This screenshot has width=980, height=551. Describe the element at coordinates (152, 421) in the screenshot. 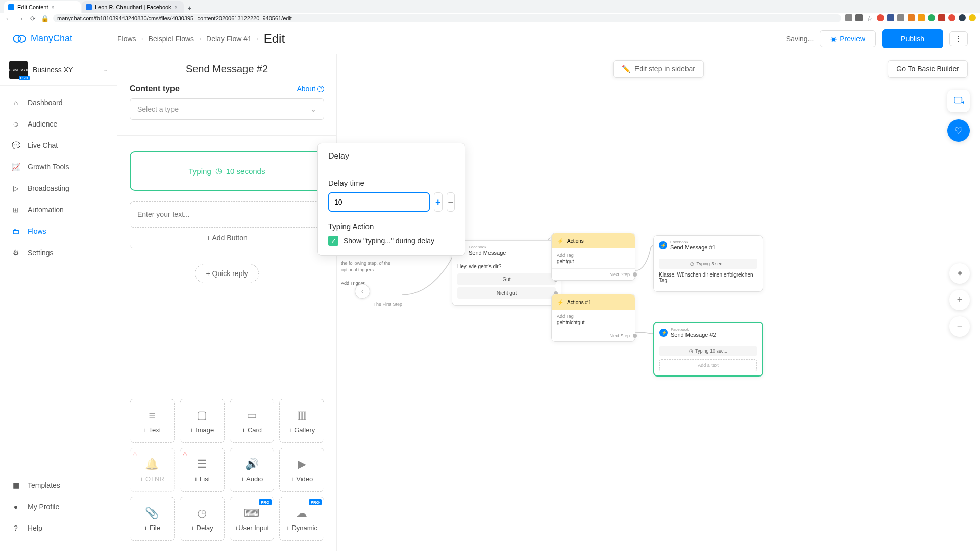

I see `block-option-text: ≡+ Text` at that location.